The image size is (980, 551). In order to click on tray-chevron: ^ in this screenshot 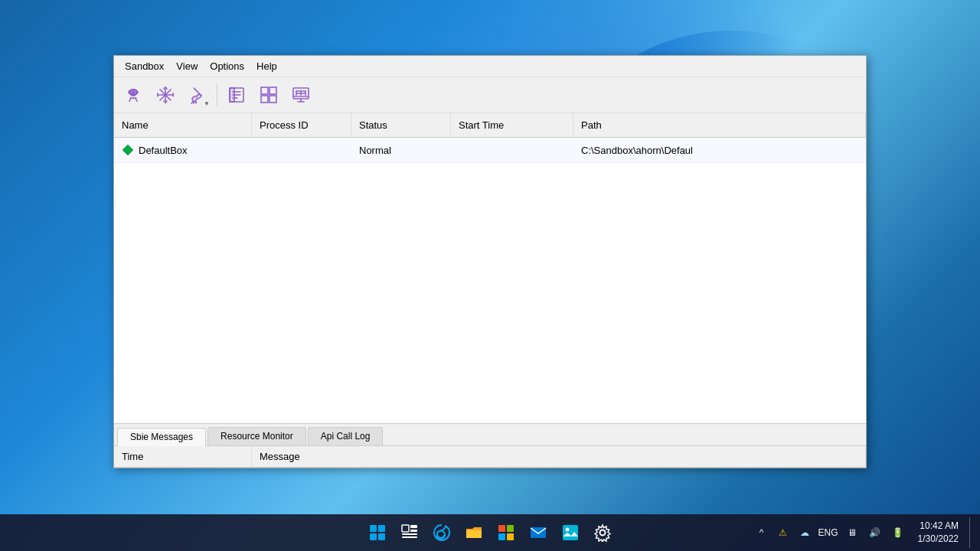, I will do `click(762, 533)`.